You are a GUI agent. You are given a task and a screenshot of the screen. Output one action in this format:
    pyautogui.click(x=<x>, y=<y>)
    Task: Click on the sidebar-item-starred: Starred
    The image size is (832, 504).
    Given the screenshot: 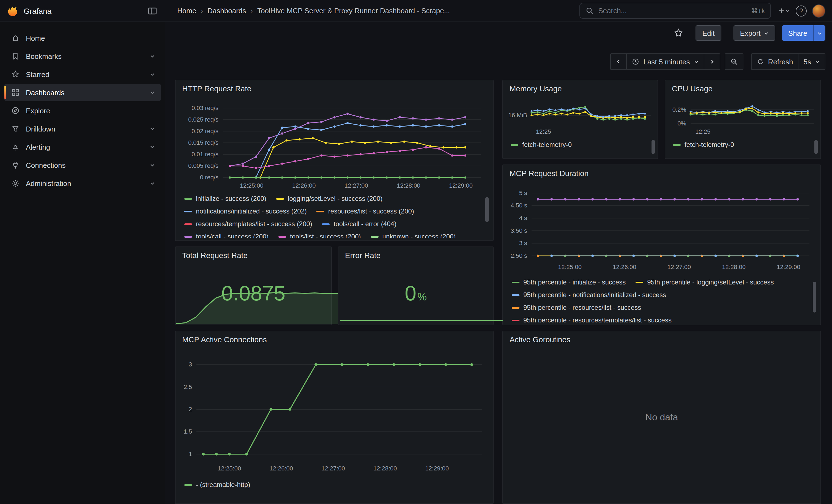 What is the action you would take?
    pyautogui.click(x=82, y=74)
    